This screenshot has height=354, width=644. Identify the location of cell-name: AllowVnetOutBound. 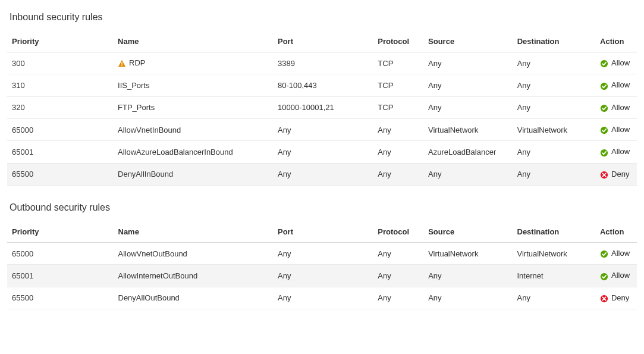
(193, 253).